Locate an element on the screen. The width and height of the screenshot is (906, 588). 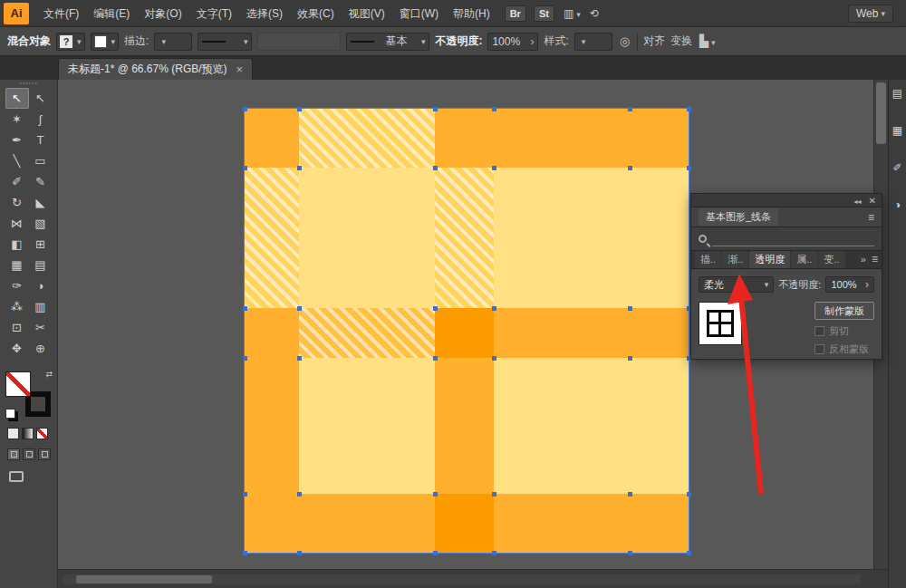
stroke-weight-select is located at coordinates (173, 42).